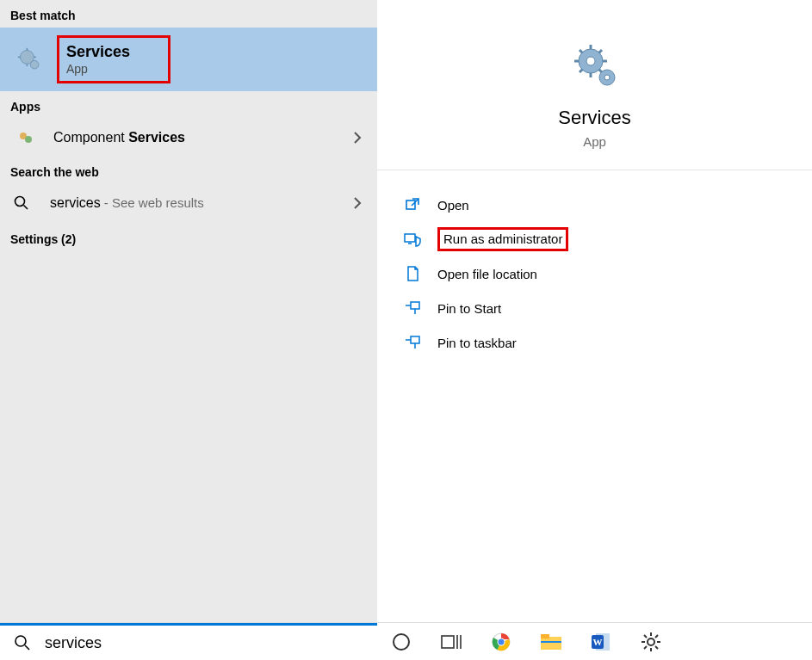 The height and width of the screenshot is (660, 812). Describe the element at coordinates (601, 642) in the screenshot. I see `word-icon: W` at that location.